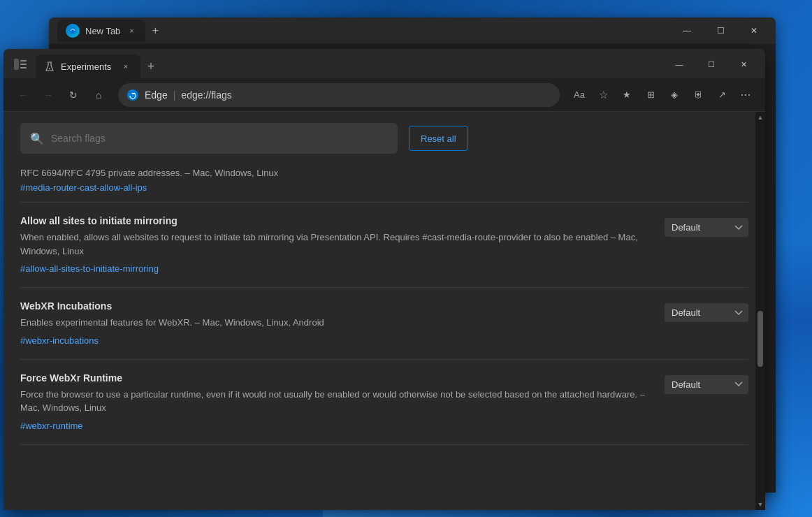 The width and height of the screenshot is (812, 517). Describe the element at coordinates (760, 339) in the screenshot. I see `scrollbar-thumb` at that location.